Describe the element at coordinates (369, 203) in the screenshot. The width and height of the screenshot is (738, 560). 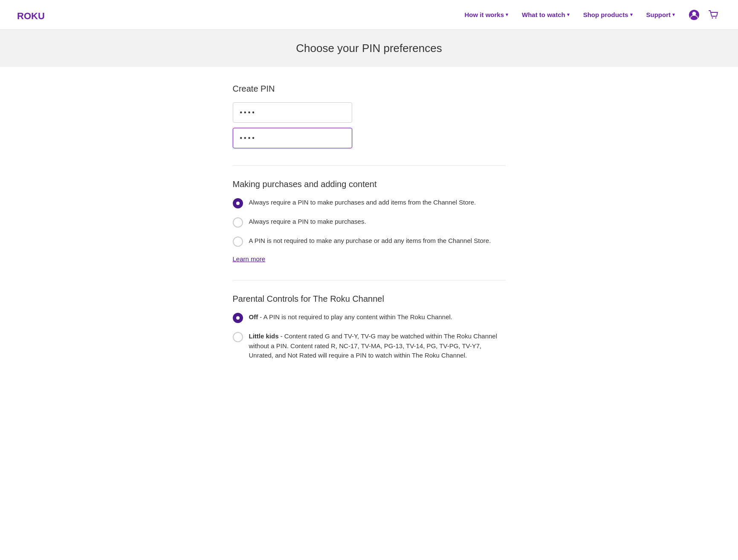
I see `radio-option-0: Always require a PIN to make purchases a…` at that location.